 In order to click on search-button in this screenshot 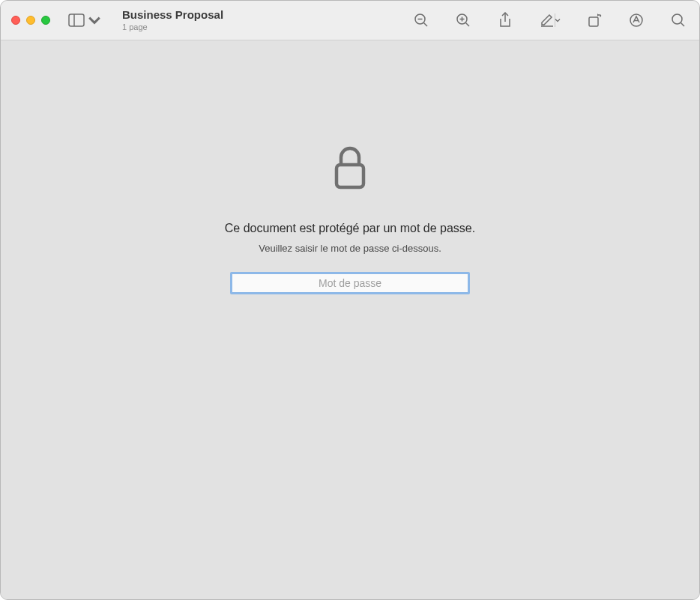, I will do `click(678, 20)`.